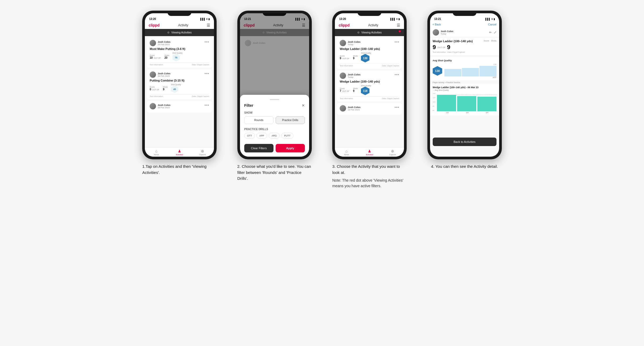 The height and width of the screenshot is (346, 644). What do you see at coordinates (250, 136) in the screenshot?
I see `pill-ott: OTT` at bounding box center [250, 136].